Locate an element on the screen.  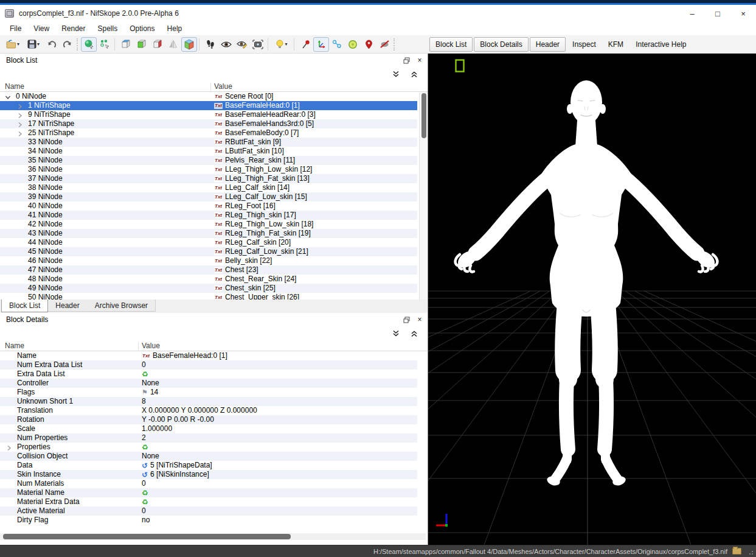
menu-help: Help is located at coordinates (175, 29).